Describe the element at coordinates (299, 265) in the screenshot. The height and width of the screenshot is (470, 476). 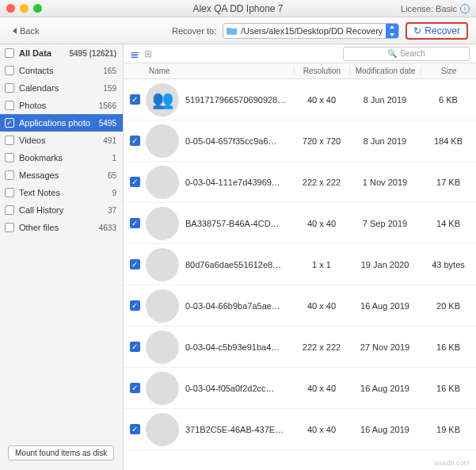
I see `table-row: ✓80d76a6dae551612e8…1 x 119 Jan 202043 b…` at that location.